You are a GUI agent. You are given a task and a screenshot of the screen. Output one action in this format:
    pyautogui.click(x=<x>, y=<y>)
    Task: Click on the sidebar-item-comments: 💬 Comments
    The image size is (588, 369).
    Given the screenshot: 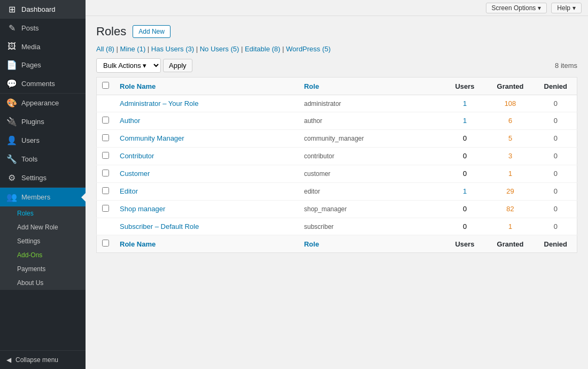 What is the action you would take?
    pyautogui.click(x=43, y=83)
    